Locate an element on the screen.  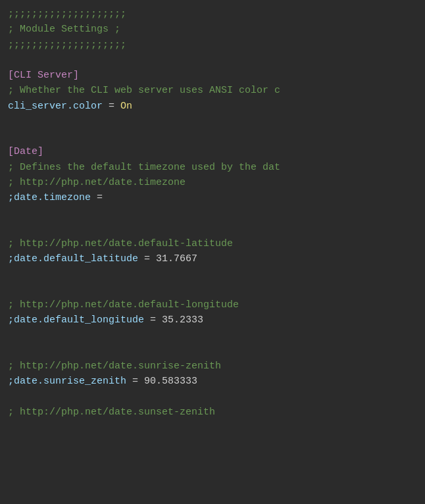
code-token: ;date.timezone is located at coordinates (49, 197).